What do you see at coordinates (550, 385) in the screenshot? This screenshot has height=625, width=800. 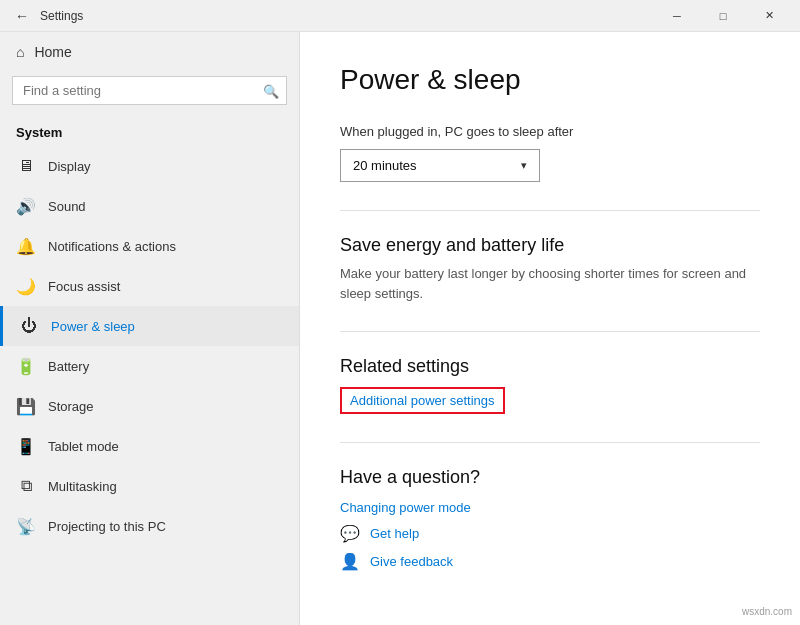 I see `related-settings-section: Related settings Additional power settin…` at bounding box center [550, 385].